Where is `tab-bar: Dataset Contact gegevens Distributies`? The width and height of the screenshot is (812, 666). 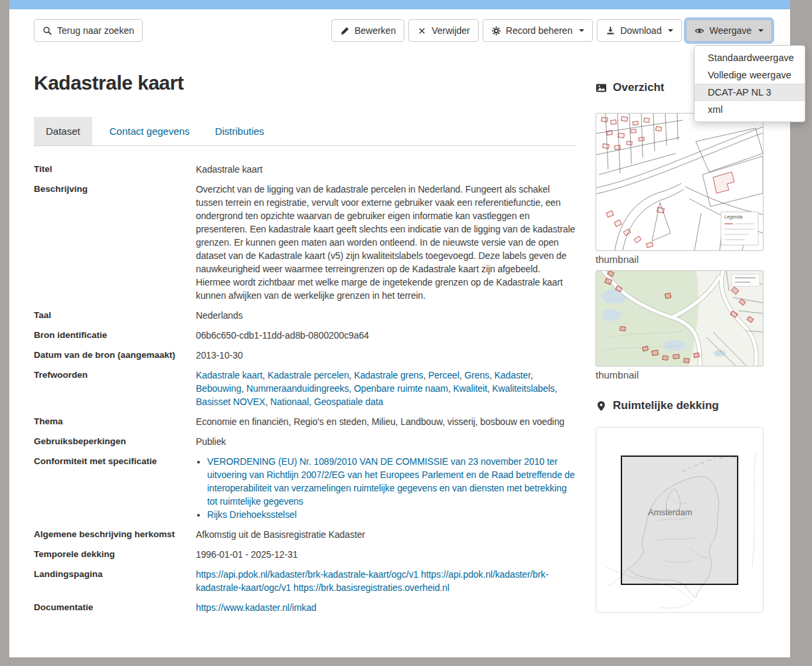 tab-bar: Dataset Contact gegevens Distributies is located at coordinates (305, 131).